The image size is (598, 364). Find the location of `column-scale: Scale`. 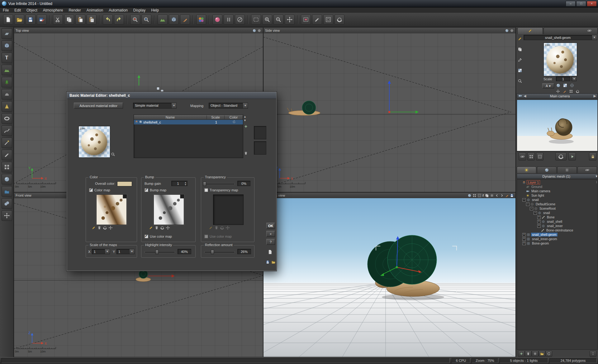

column-scale: Scale is located at coordinates (216, 117).